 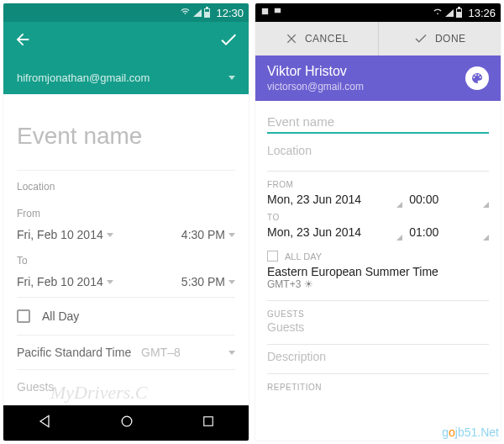 What do you see at coordinates (378, 78) in the screenshot?
I see `calendar-selector: Viktor Hristov victorson@gmail.com` at bounding box center [378, 78].